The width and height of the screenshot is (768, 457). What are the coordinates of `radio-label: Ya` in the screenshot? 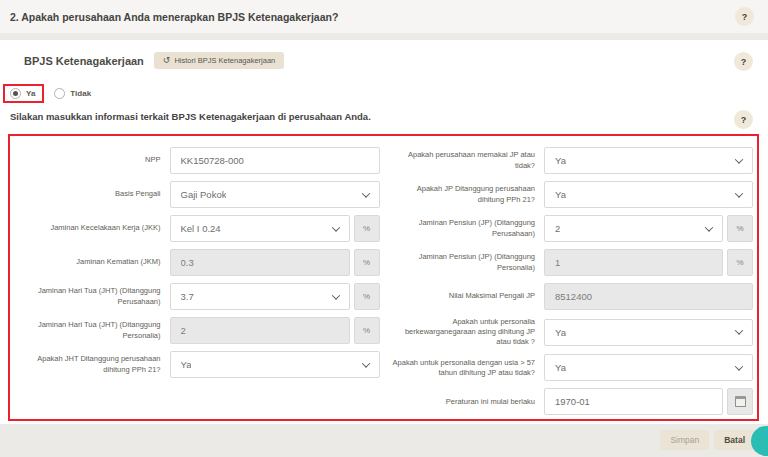 It's located at (30, 94).